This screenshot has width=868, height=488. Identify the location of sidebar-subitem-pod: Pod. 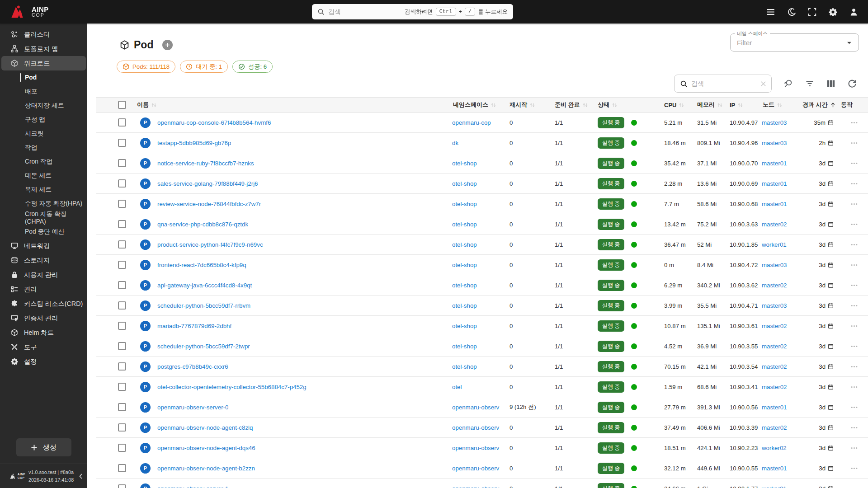
(43, 78).